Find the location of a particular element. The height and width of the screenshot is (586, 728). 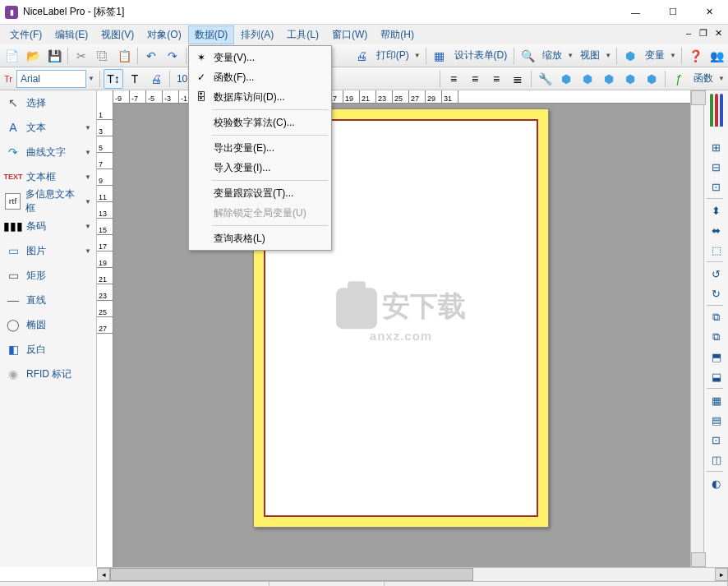

font-name-combo: Arial is located at coordinates (51, 79).